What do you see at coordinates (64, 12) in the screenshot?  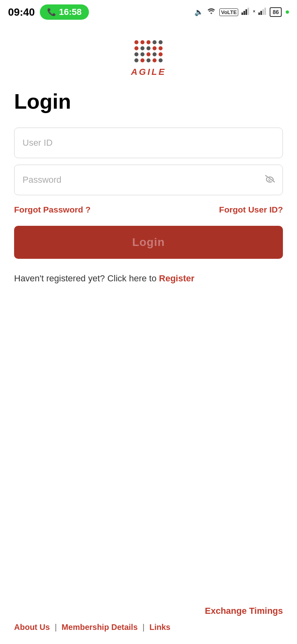 I see `phone-pill: 📞 16:58` at bounding box center [64, 12].